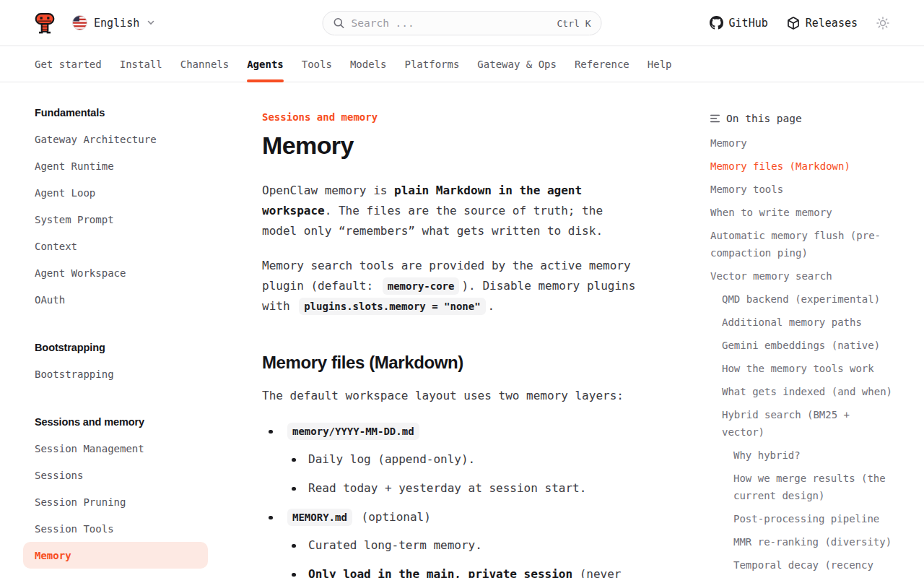 This screenshot has width=924, height=578. I want to click on tab-channels: Channels, so click(205, 64).